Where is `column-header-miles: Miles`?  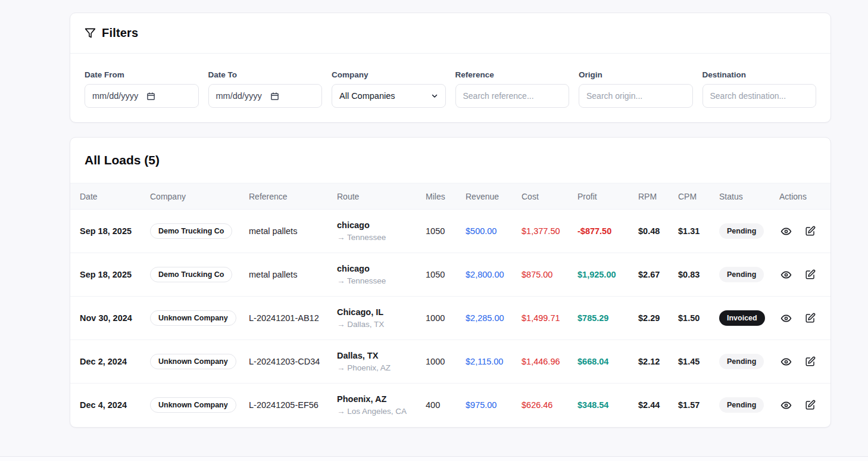 column-header-miles: Miles is located at coordinates (436, 197).